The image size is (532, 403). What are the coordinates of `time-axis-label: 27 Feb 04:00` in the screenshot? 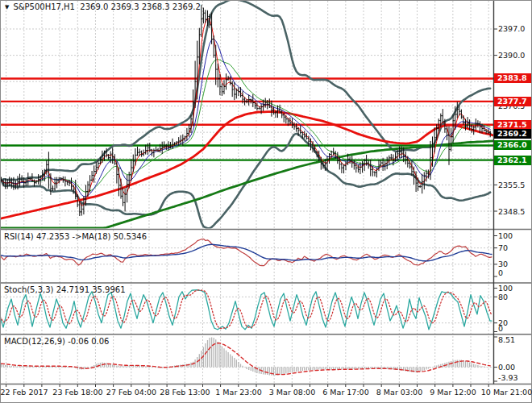 It's located at (131, 393).